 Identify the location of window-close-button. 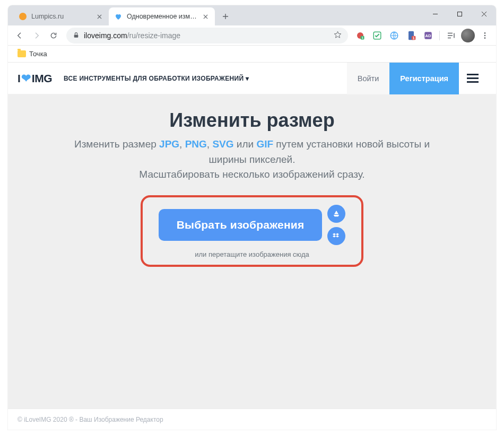
(484, 14).